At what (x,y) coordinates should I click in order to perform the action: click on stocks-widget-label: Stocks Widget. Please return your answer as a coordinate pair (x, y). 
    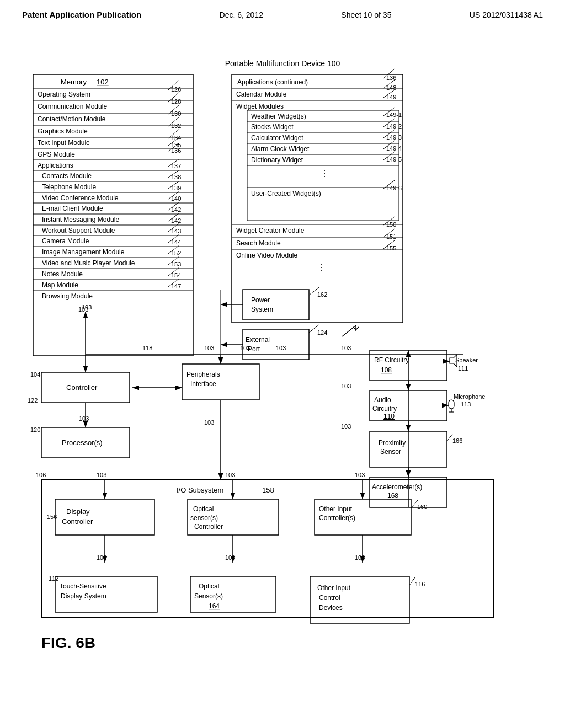
    Looking at the image, I should click on (273, 127).